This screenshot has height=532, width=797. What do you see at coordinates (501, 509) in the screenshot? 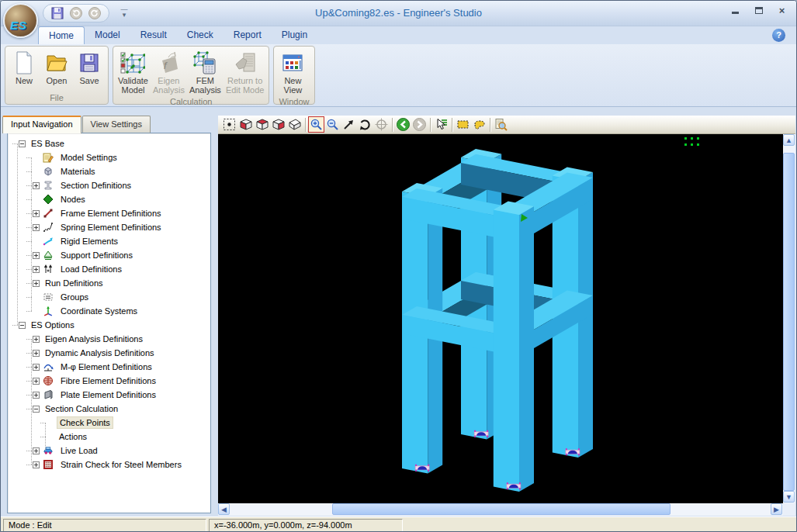
I see `horizontal-scroll-thumb` at bounding box center [501, 509].